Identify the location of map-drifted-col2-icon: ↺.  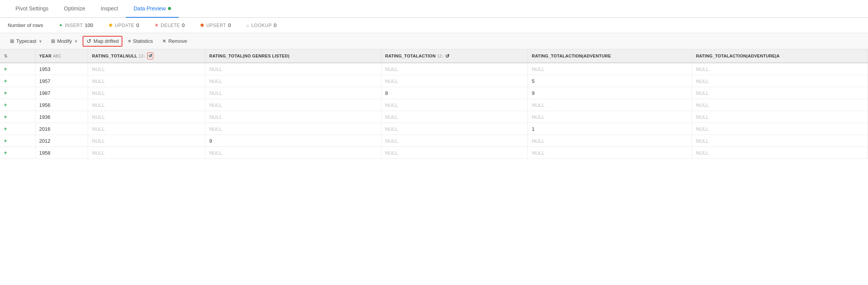
(447, 56).